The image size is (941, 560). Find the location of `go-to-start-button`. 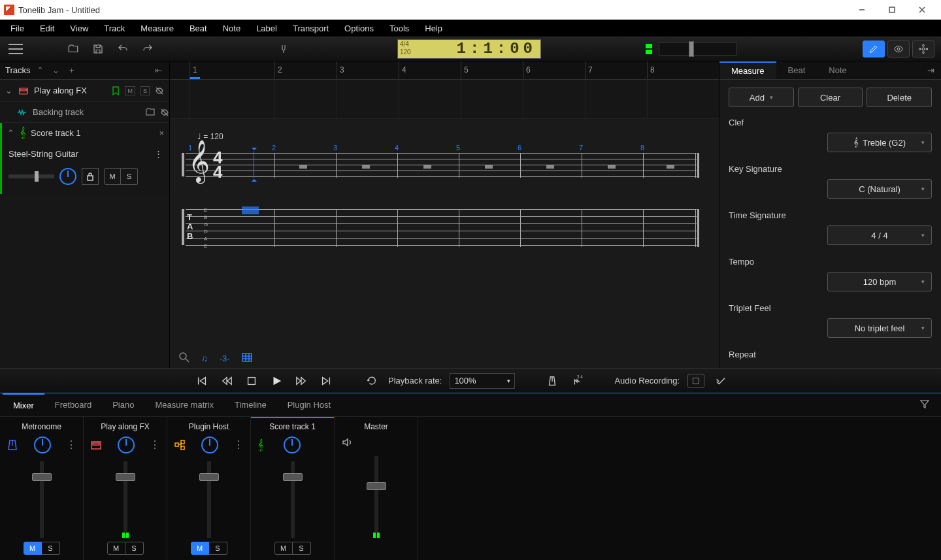

go-to-start-button is located at coordinates (202, 381).